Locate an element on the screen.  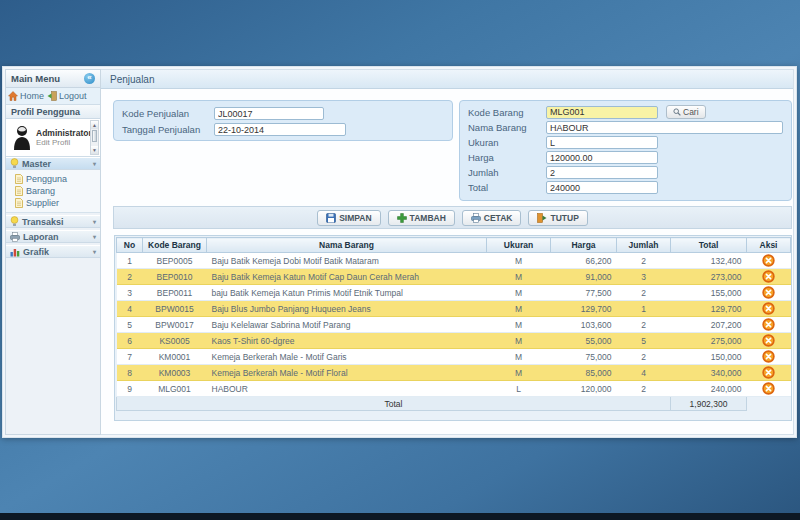
cari-button: Cari is located at coordinates (686, 112).